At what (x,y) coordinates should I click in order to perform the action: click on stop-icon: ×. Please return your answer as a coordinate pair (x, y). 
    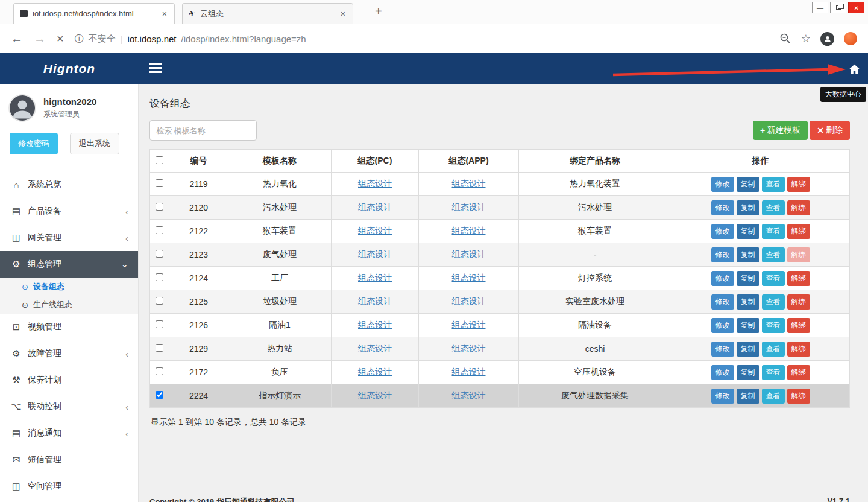
    Looking at the image, I should click on (60, 39).